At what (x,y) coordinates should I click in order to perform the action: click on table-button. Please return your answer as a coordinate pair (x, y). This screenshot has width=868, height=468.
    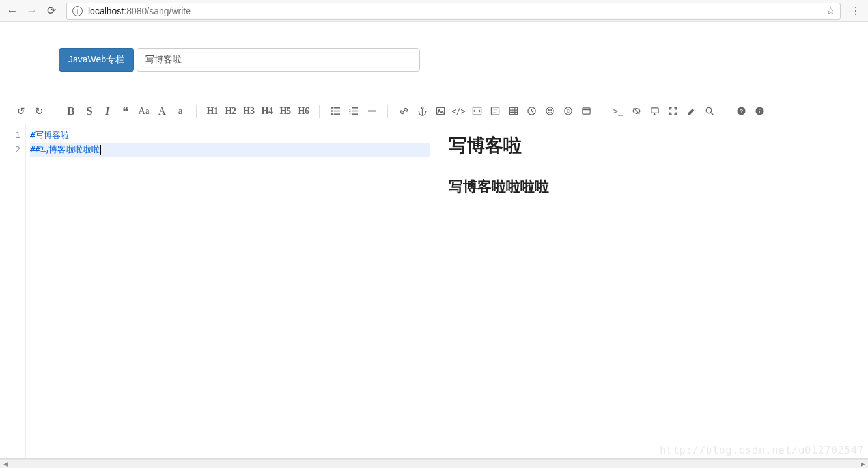
    Looking at the image, I should click on (513, 111).